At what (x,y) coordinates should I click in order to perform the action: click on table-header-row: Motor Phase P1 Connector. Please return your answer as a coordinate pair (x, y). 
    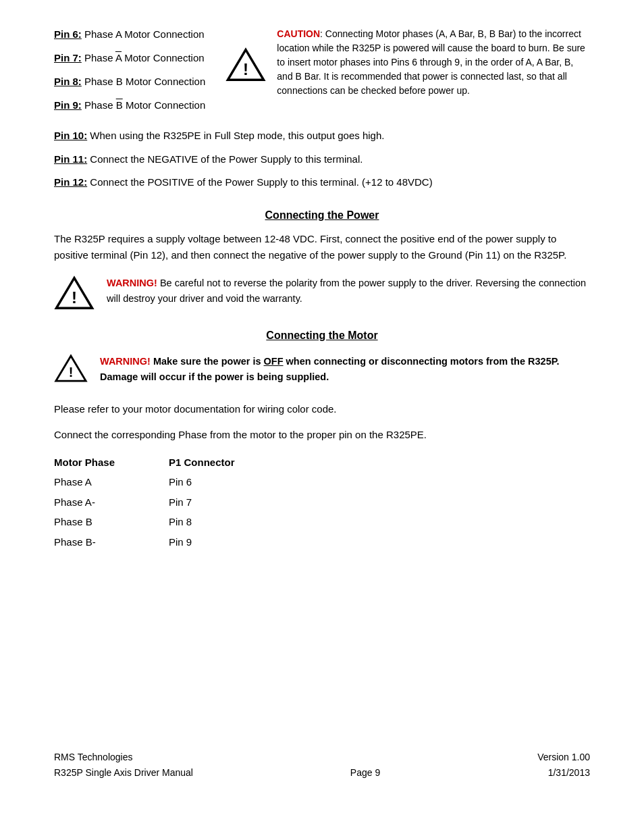
    Looking at the image, I should click on (171, 463).